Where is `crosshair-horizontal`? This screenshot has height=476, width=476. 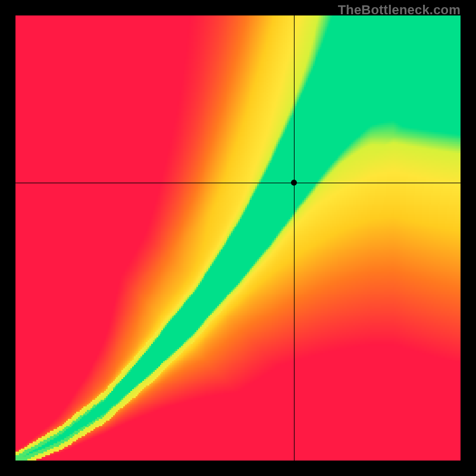
crosshair-horizontal is located at coordinates (238, 183).